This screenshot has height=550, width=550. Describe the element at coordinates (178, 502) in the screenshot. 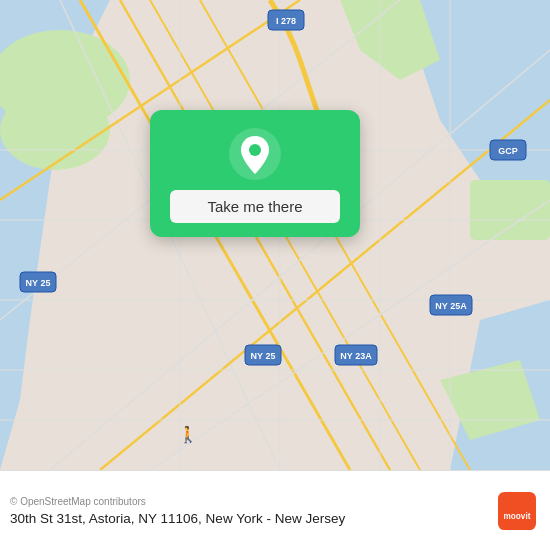

I see `osm-credit: © OpenStreetMap contributors` at that location.